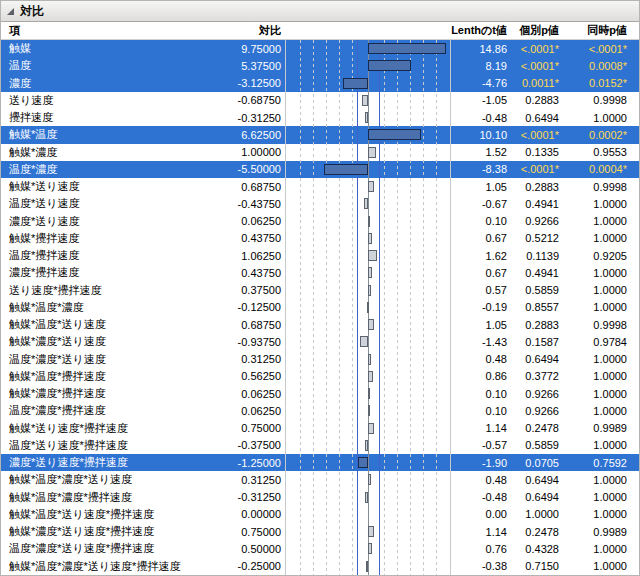  Describe the element at coordinates (320, 66) in the screenshot. I see `table-row: 温度5.375008.19<.0001*0.0008*` at that location.